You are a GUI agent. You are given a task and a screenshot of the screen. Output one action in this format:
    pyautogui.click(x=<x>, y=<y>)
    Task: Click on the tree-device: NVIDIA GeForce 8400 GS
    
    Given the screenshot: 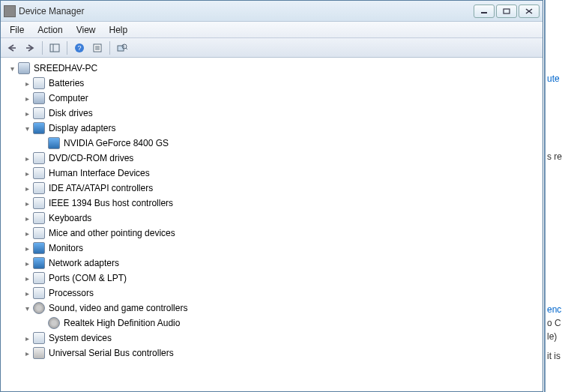 What is the action you would take?
    pyautogui.click(x=273, y=143)
    